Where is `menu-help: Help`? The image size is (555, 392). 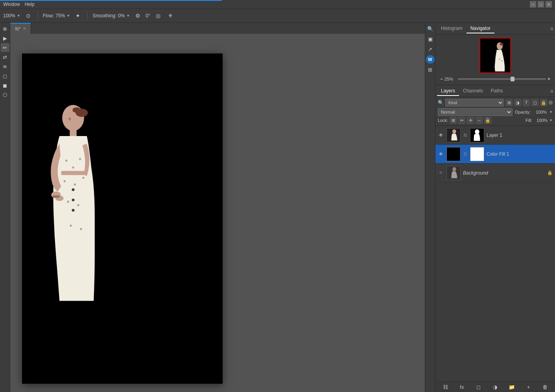
menu-help: Help is located at coordinates (30, 4).